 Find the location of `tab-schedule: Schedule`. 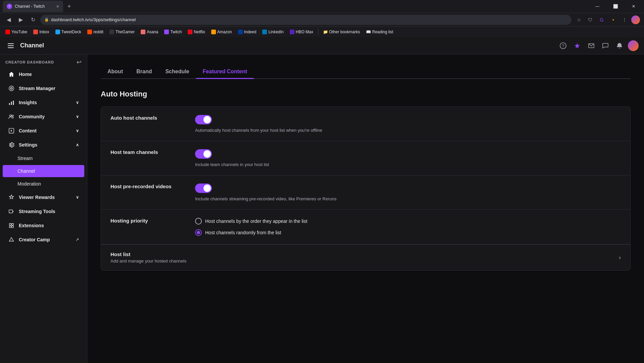

tab-schedule: Schedule is located at coordinates (177, 72).